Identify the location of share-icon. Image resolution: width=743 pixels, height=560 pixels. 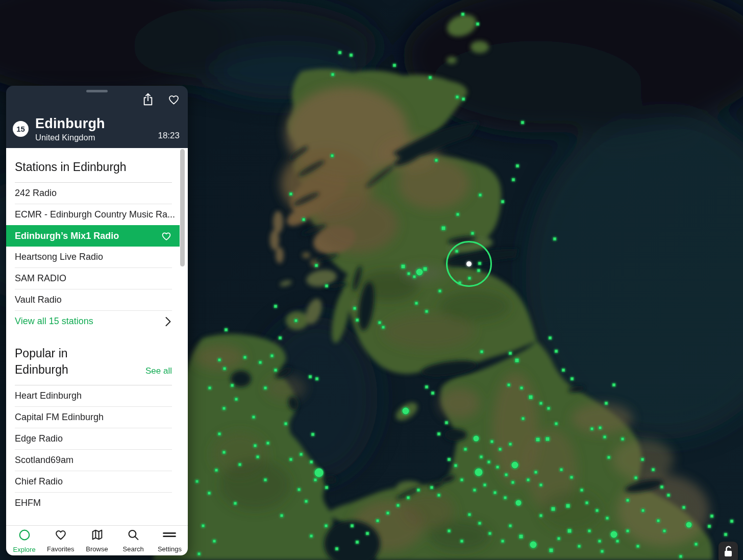
(148, 100).